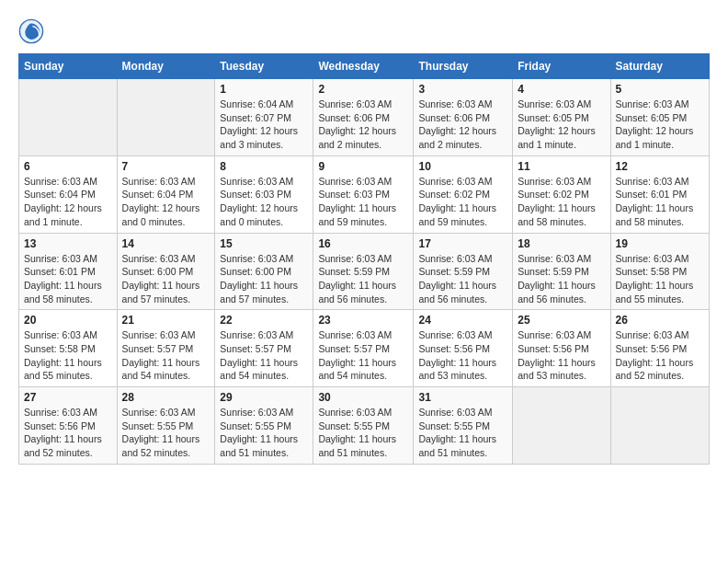 The width and height of the screenshot is (728, 563). What do you see at coordinates (264, 244) in the screenshot?
I see `day-number: 15` at bounding box center [264, 244].